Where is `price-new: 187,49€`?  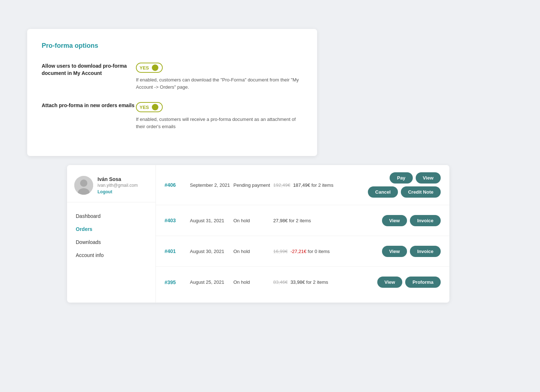
price-new: 187,49€ is located at coordinates (302, 185).